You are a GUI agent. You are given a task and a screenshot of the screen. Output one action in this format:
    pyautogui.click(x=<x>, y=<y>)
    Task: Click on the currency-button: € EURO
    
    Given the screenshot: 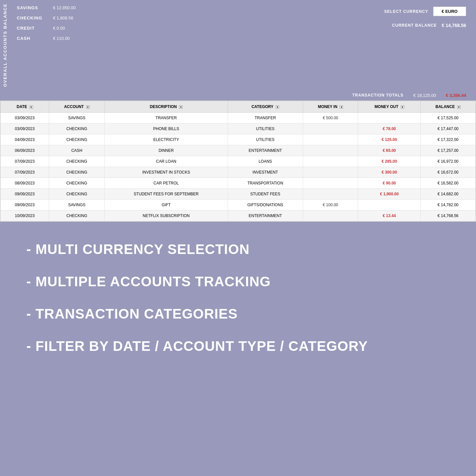 What is the action you would take?
    pyautogui.click(x=450, y=11)
    